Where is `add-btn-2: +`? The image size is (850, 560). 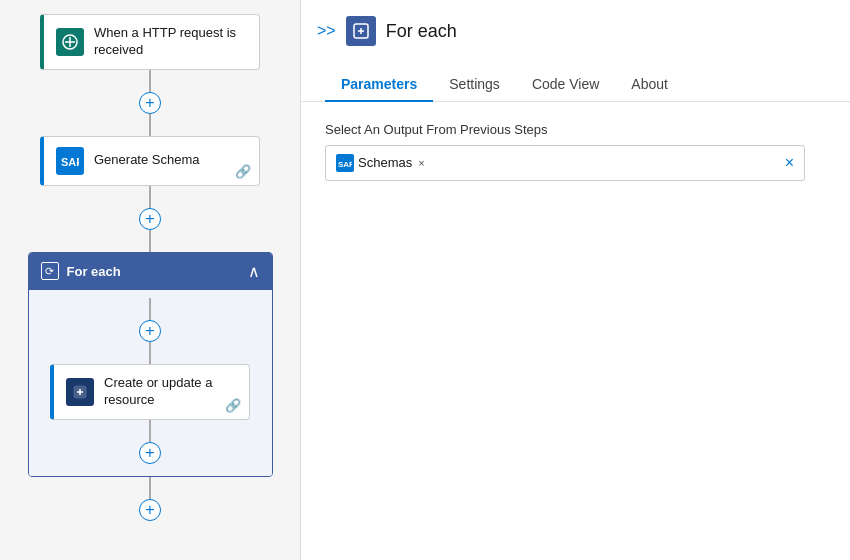
add-btn-2: + is located at coordinates (150, 219).